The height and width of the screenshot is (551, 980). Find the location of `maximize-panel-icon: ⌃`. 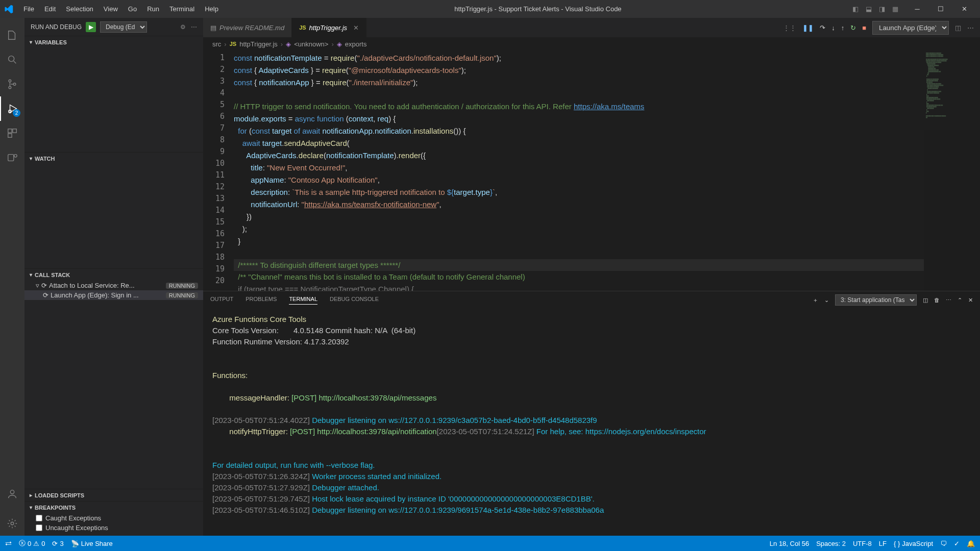

maximize-panel-icon: ⌃ is located at coordinates (960, 300).